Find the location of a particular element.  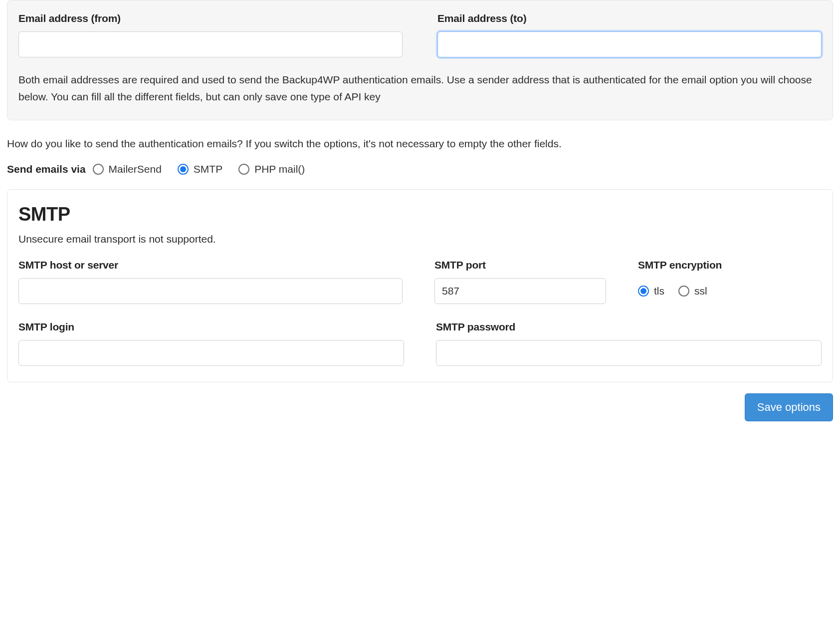

smtp-host-field: SMTP host or server is located at coordinates (210, 282).